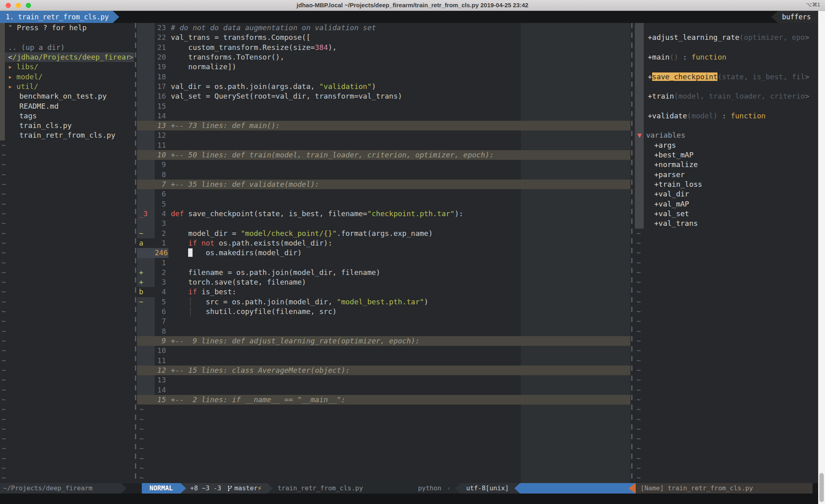  I want to click on tag-item: +validate(model) : function, so click(726, 116).